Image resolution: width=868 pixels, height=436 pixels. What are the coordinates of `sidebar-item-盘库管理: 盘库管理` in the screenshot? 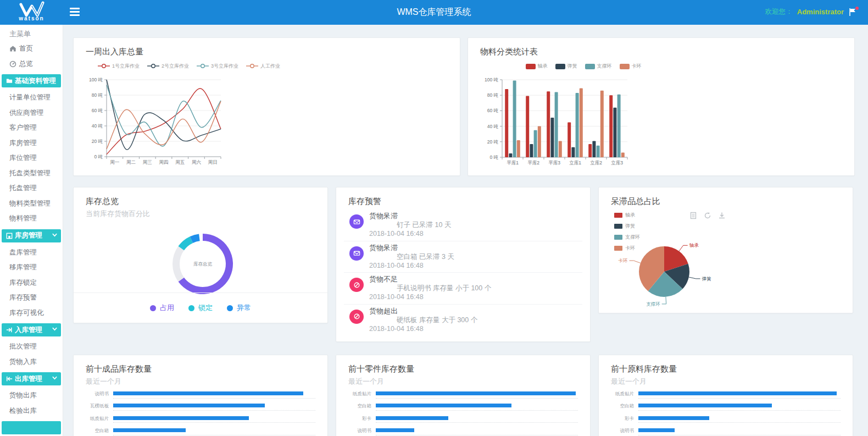 It's located at (31, 253).